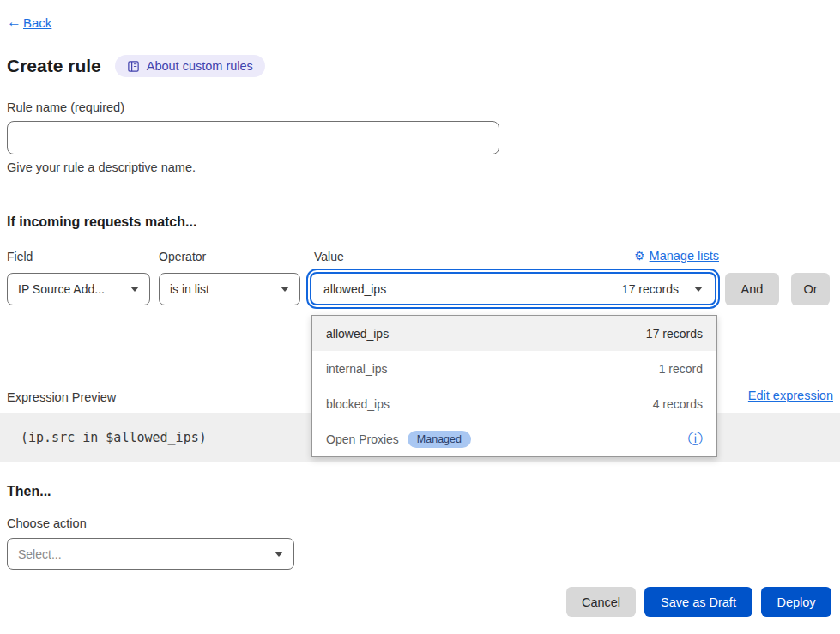 Image resolution: width=840 pixels, height=634 pixels. Describe the element at coordinates (151, 554) in the screenshot. I see `action-select: Select...` at that location.